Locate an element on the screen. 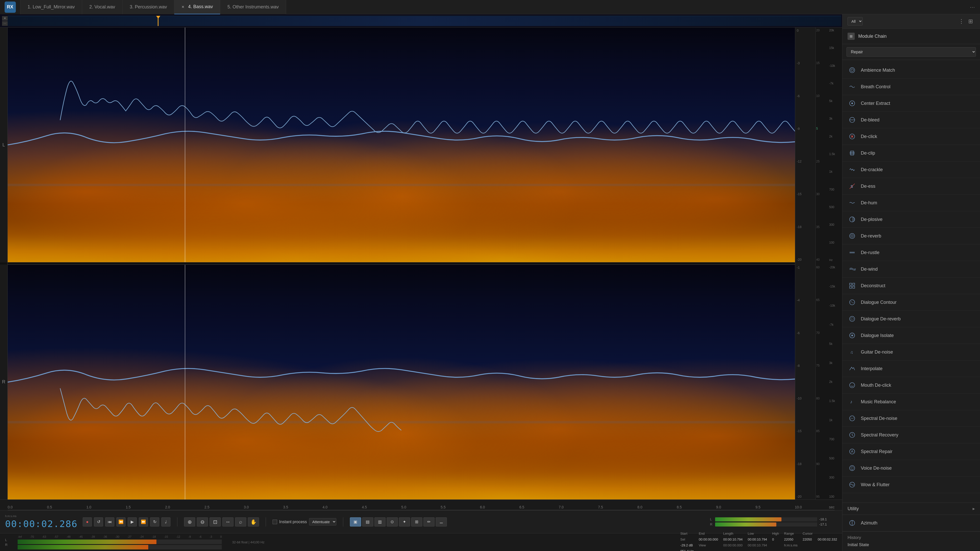  module-name: Mouth De-click is located at coordinates (876, 385).